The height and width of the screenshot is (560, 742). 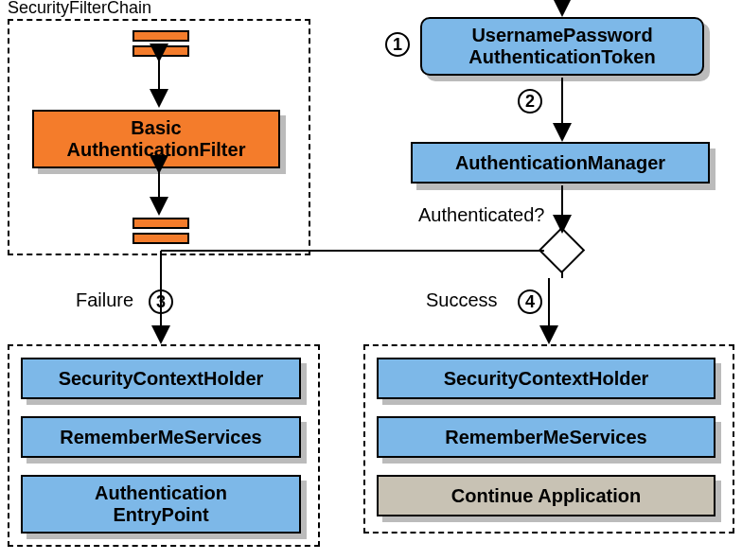 I want to click on failure-securitycontextholder-box: SecurityContextHolder, so click(x=161, y=378).